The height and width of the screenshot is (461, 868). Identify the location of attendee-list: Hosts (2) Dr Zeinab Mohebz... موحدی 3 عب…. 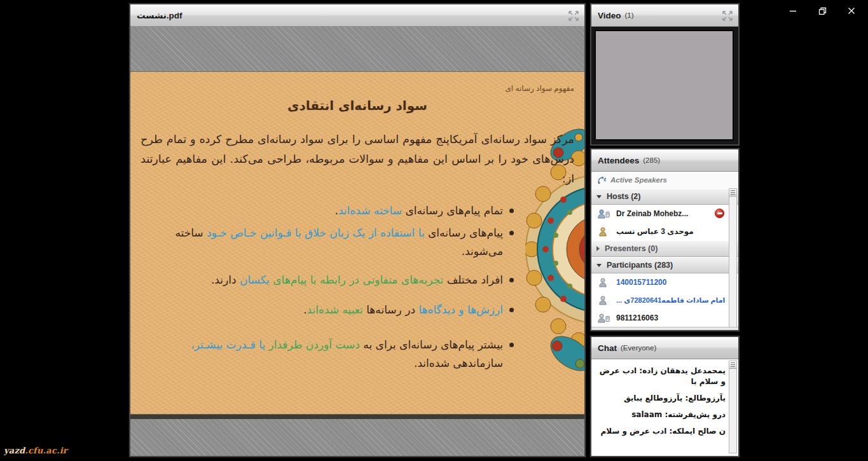
(665, 259).